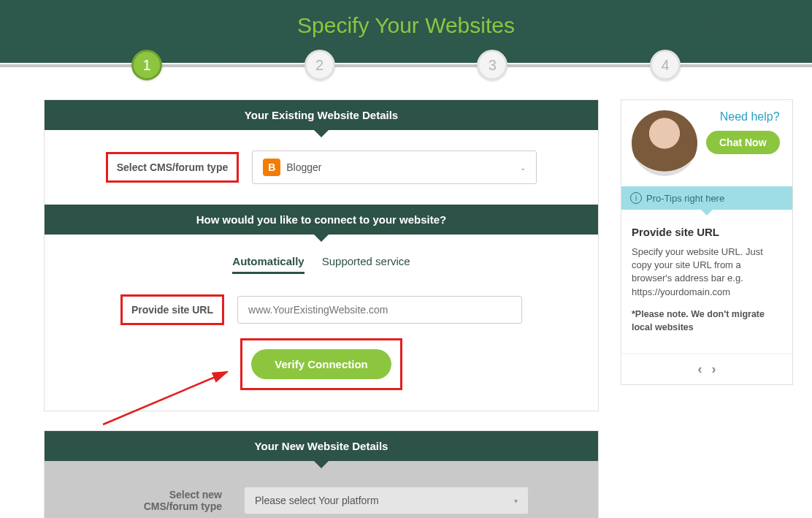 The image size is (812, 518). Describe the element at coordinates (272, 167) in the screenshot. I see `blogger-icon: B` at that location.